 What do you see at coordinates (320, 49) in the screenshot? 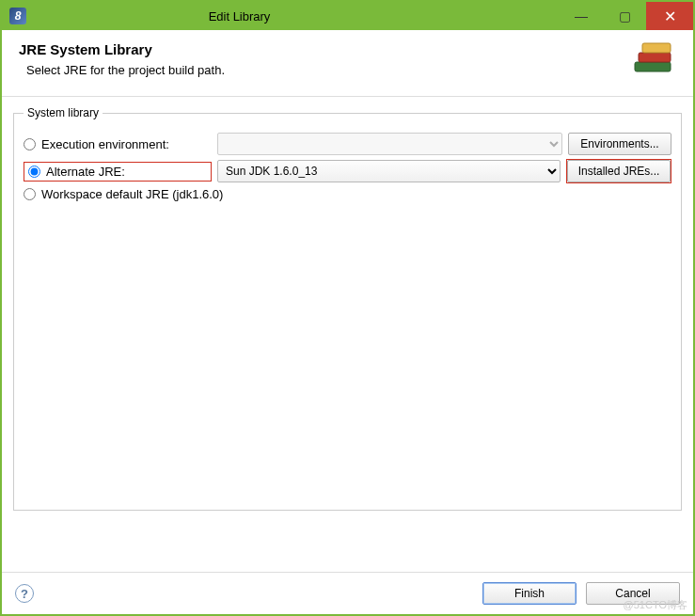
I see `page-title: JRE System Library` at bounding box center [320, 49].